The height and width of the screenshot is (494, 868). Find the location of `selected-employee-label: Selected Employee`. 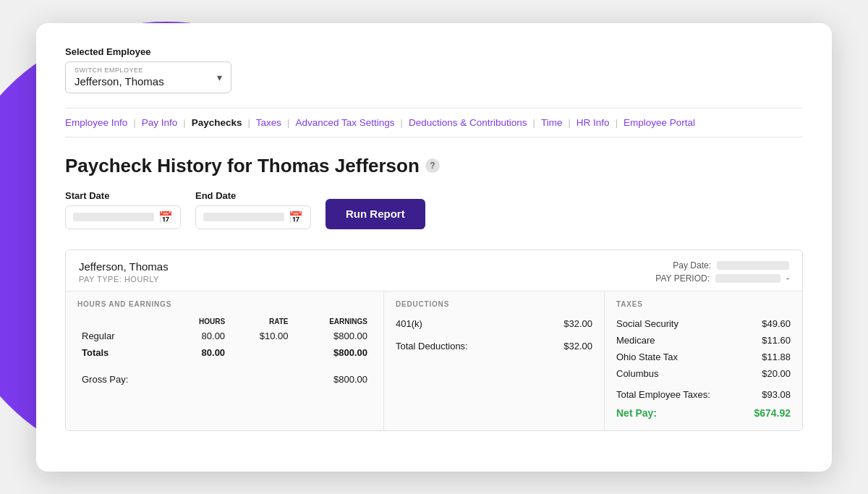

selected-employee-label: Selected Employee is located at coordinates (434, 52).